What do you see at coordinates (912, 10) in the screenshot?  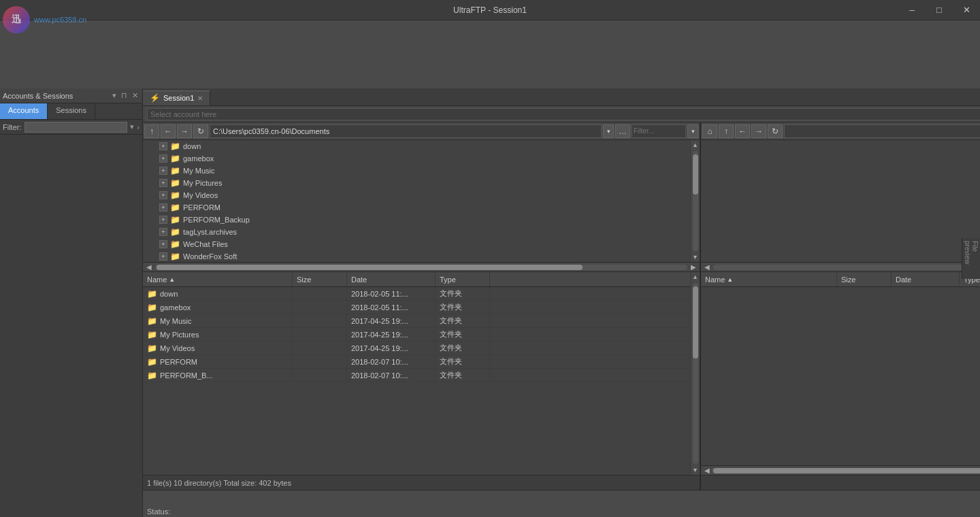 I see `minimize-button: –` at bounding box center [912, 10].